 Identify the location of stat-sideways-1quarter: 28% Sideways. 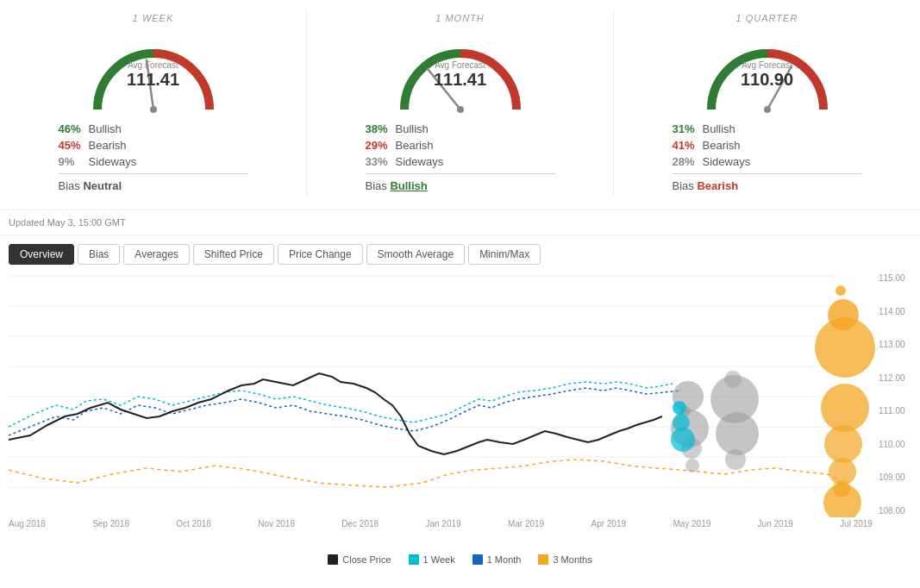
(767, 162).